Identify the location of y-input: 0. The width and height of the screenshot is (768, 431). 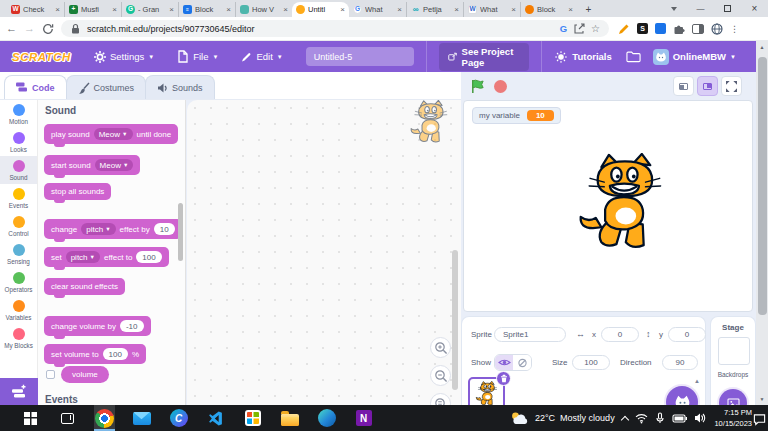
(687, 334).